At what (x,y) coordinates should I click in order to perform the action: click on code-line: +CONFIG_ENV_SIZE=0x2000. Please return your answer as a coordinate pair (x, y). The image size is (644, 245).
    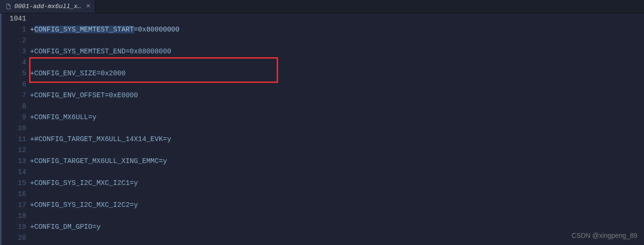
    Looking at the image, I should click on (337, 73).